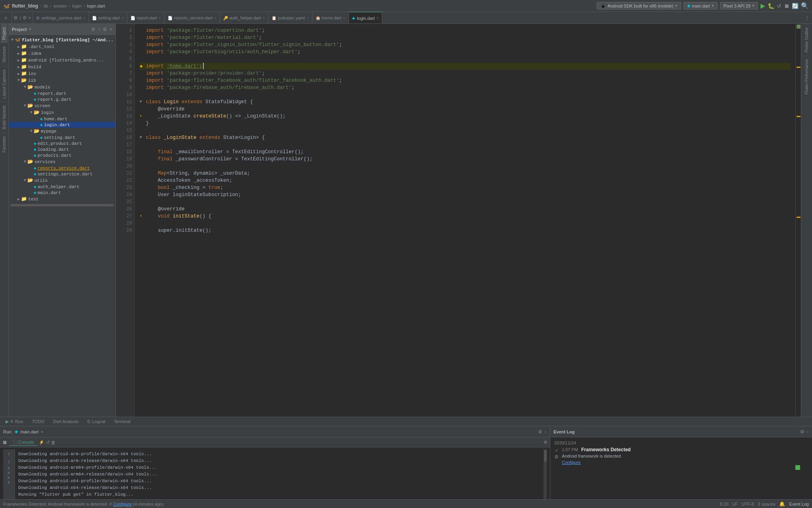  I want to click on tree-edit-product-dart: ▶ ◆ edit_product.dart, so click(62, 144).